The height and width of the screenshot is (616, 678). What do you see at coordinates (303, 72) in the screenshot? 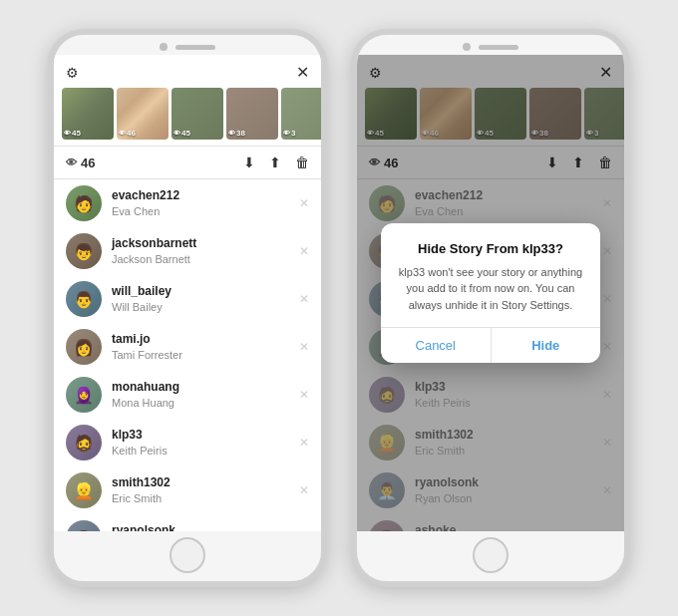
I see `close-icon-1: ✕` at bounding box center [303, 72].